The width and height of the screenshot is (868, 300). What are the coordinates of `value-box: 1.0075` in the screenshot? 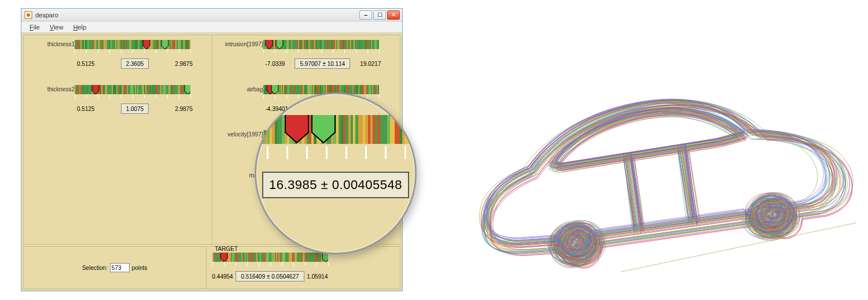 It's located at (135, 109).